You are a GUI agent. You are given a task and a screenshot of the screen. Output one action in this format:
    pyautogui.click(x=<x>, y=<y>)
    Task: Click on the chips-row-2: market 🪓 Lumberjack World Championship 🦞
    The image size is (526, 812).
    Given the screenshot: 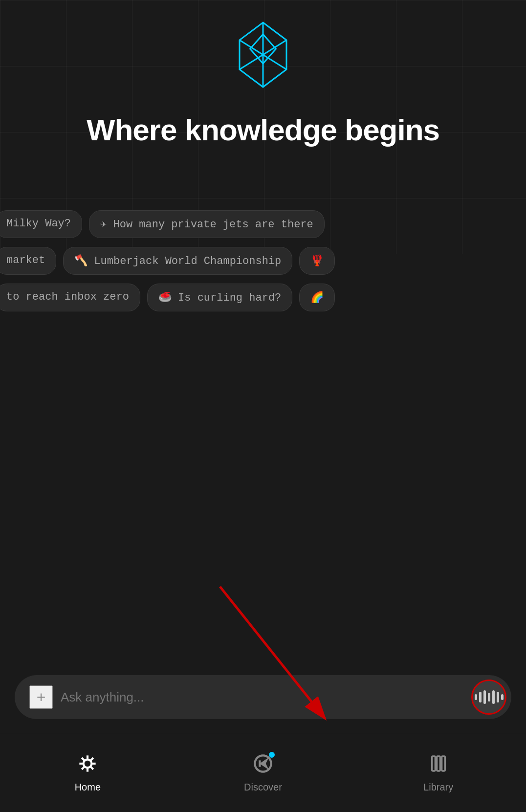 What is the action you would take?
    pyautogui.click(x=263, y=261)
    